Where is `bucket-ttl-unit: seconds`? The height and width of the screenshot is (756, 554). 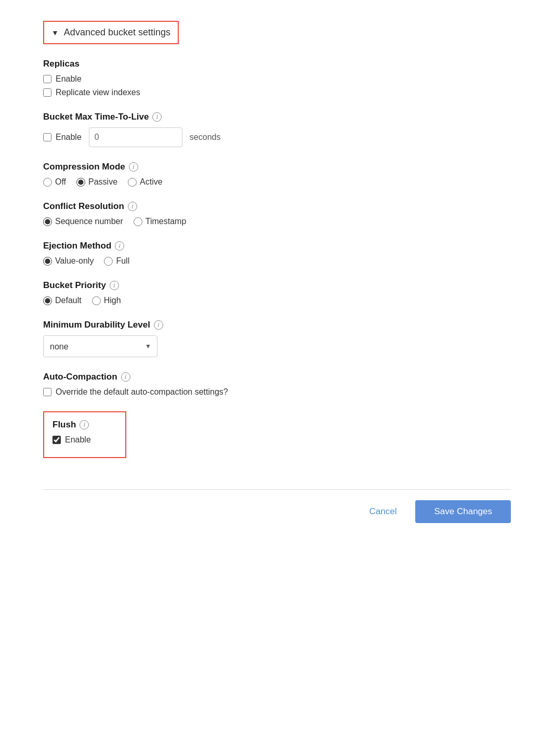
bucket-ttl-unit: seconds is located at coordinates (205, 137).